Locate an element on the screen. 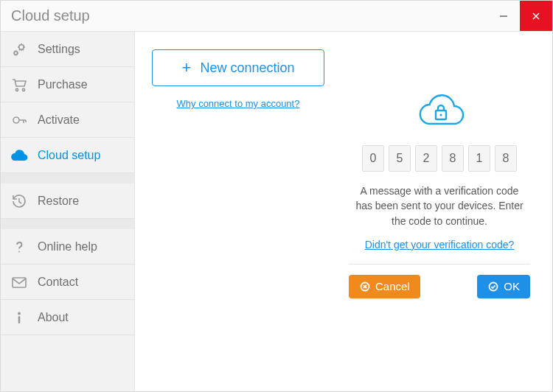 The width and height of the screenshot is (553, 392). why-connect-link: Why connect to my account? is located at coordinates (239, 103).